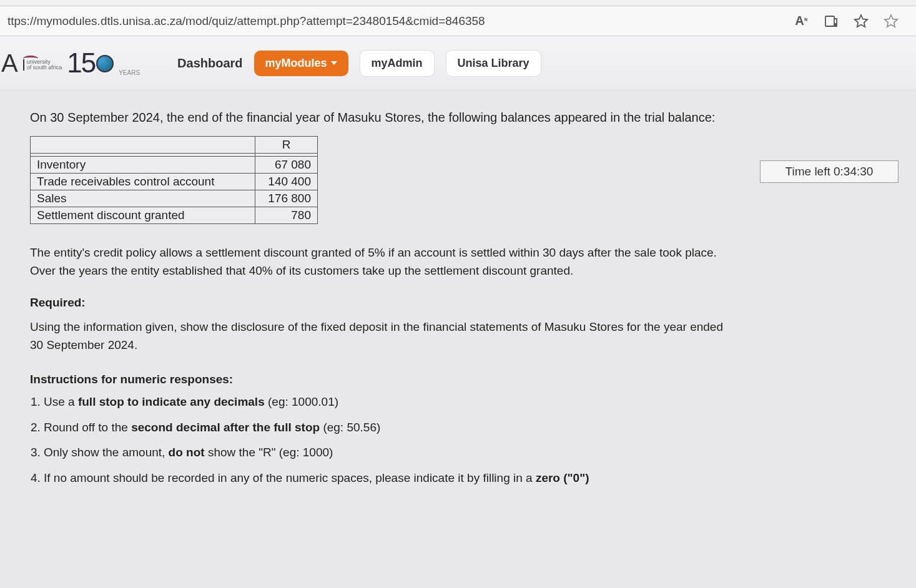  What do you see at coordinates (829, 172) in the screenshot?
I see `quiz-timer: Time left 0:34:30` at bounding box center [829, 172].